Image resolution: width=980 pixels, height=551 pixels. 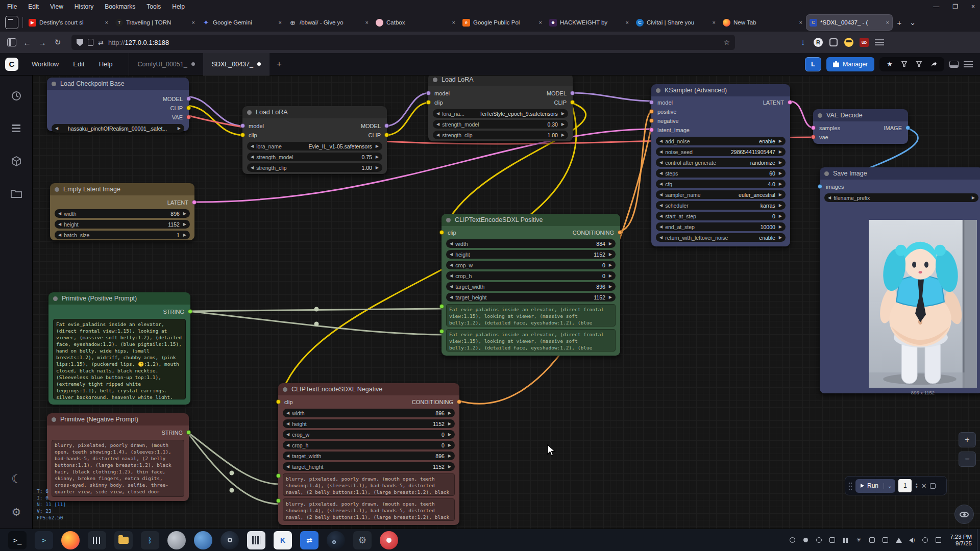 What do you see at coordinates (964, 514) in the screenshot?
I see `toggle-link-visibility-button` at bounding box center [964, 514].